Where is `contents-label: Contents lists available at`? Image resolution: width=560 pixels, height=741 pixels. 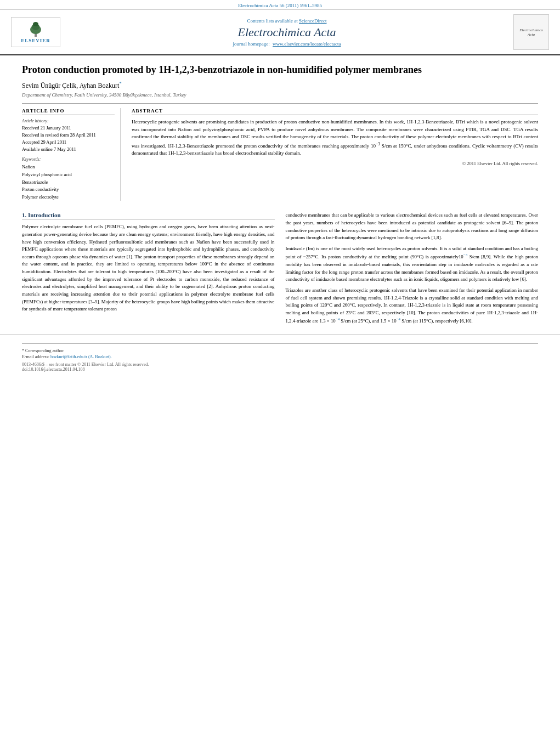
contents-label: Contents lists available at is located at coordinates (273, 21).